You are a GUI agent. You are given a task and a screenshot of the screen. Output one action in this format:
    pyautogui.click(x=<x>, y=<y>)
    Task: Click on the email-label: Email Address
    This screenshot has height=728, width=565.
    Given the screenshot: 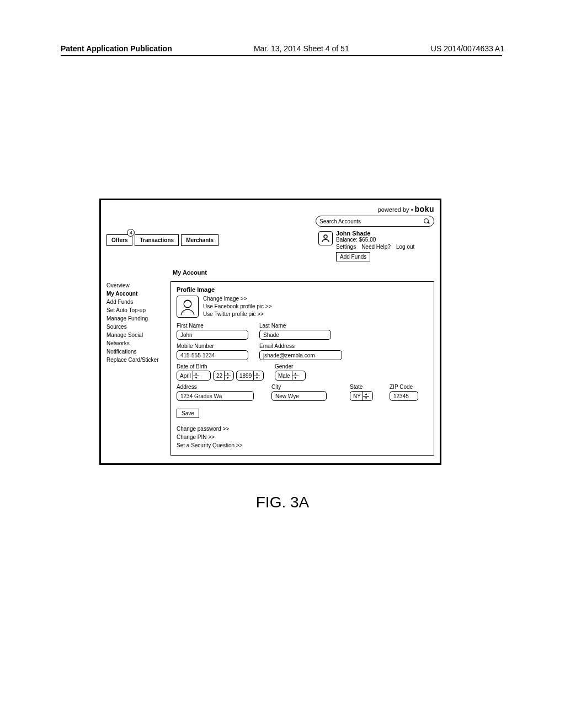 What is the action you would take?
    pyautogui.click(x=301, y=346)
    